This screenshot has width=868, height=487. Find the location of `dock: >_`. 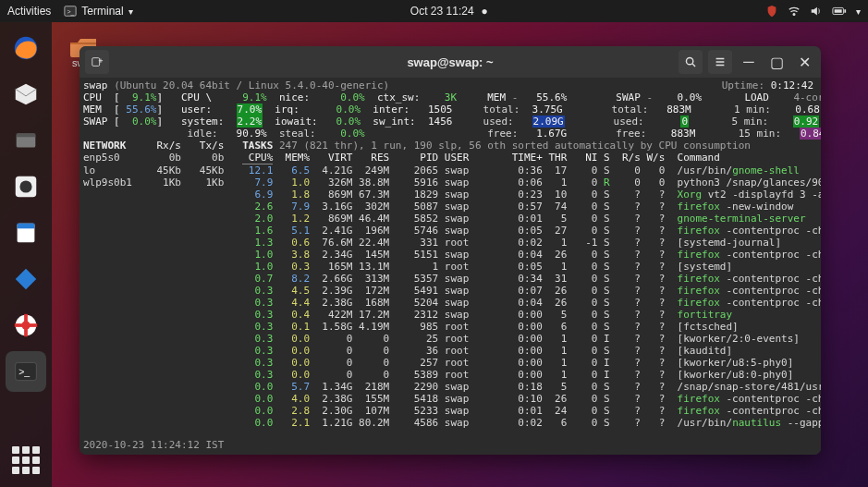

dock: >_ is located at coordinates (26, 255).